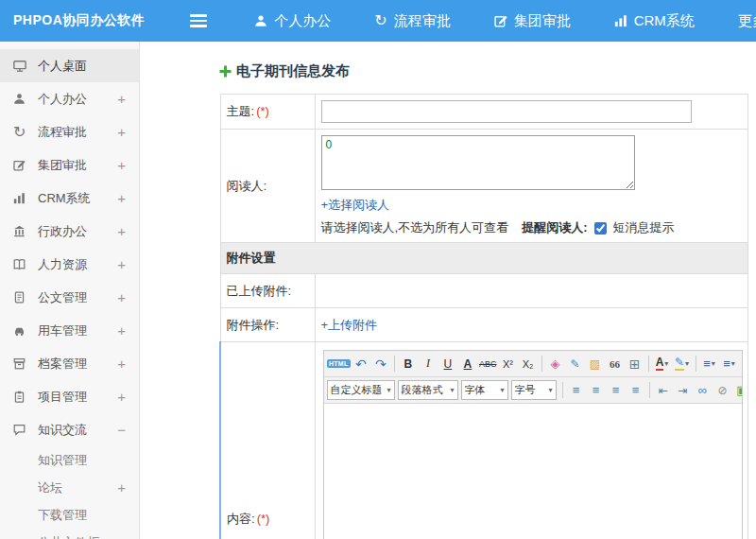 This screenshot has height=539, width=756. Describe the element at coordinates (533, 364) in the screenshot. I see `editor-toolbar-row1: HTML ↶ ↷ B I U A ABC X² X₂ ◈ ✎` at that location.